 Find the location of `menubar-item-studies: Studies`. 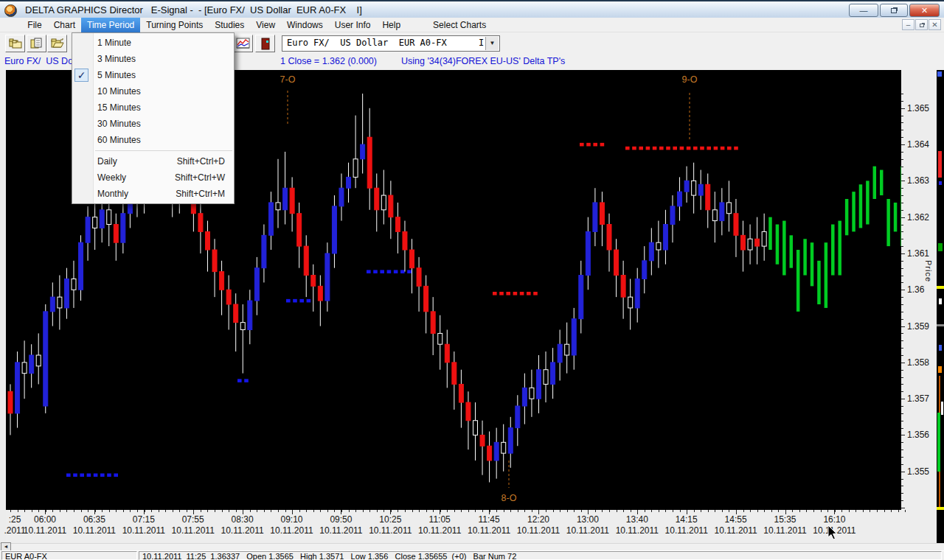

menubar-item-studies: Studies is located at coordinates (229, 25).